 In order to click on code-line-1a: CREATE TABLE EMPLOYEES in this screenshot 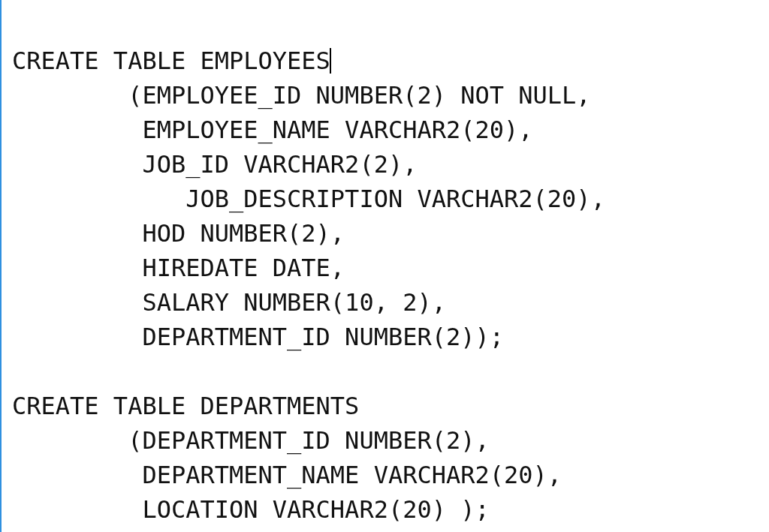, I will do `click(171, 61)`.